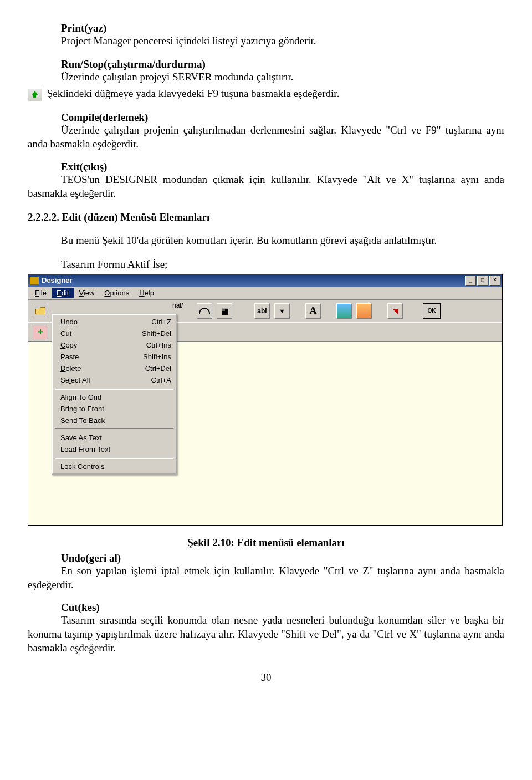  Describe the element at coordinates (114, 438) in the screenshot. I see `menu-save-as-text: Save As Text` at that location.